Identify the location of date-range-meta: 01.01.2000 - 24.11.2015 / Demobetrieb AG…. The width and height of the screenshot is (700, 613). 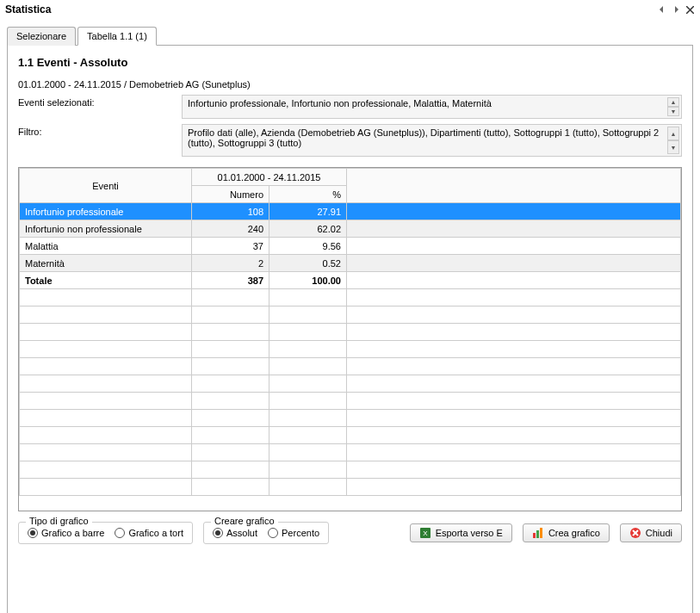
(350, 84).